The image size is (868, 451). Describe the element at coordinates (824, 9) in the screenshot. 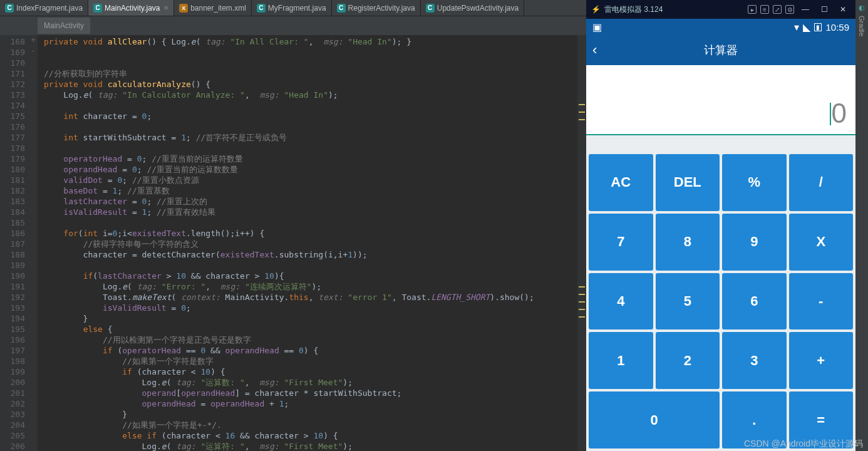

I see `maximize-button: ☐` at that location.